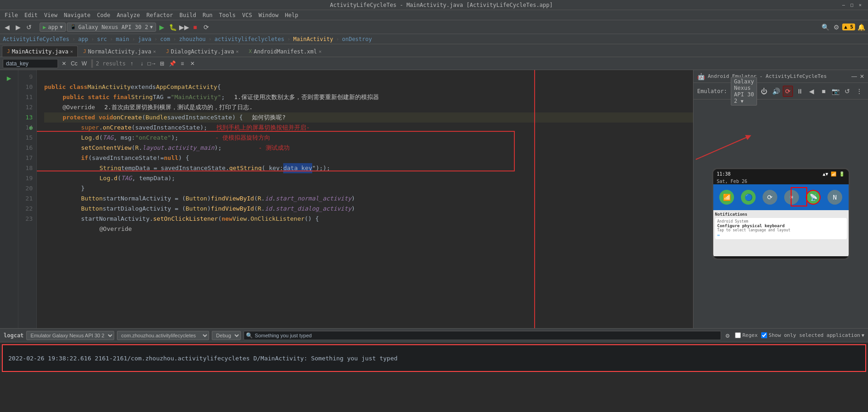 The height and width of the screenshot is (412, 868). Describe the element at coordinates (486, 335) in the screenshot. I see `logcat-search-input` at that location.